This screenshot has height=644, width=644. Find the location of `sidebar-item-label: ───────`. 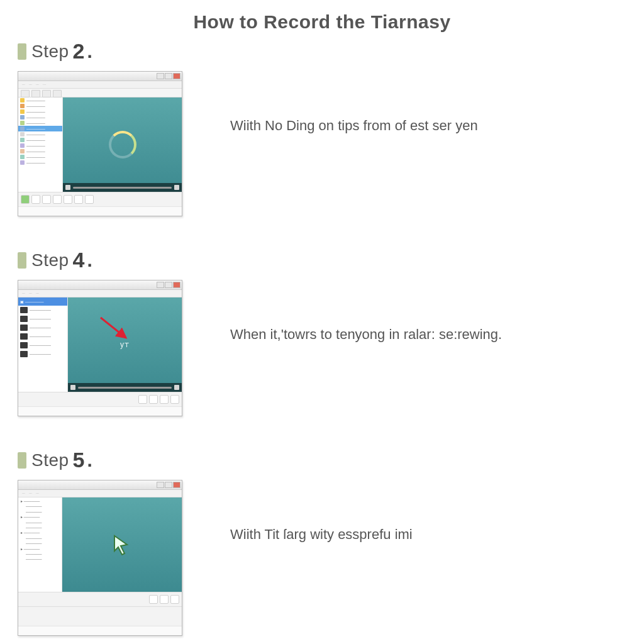

sidebar-item-label: ─────── is located at coordinates (36, 146).